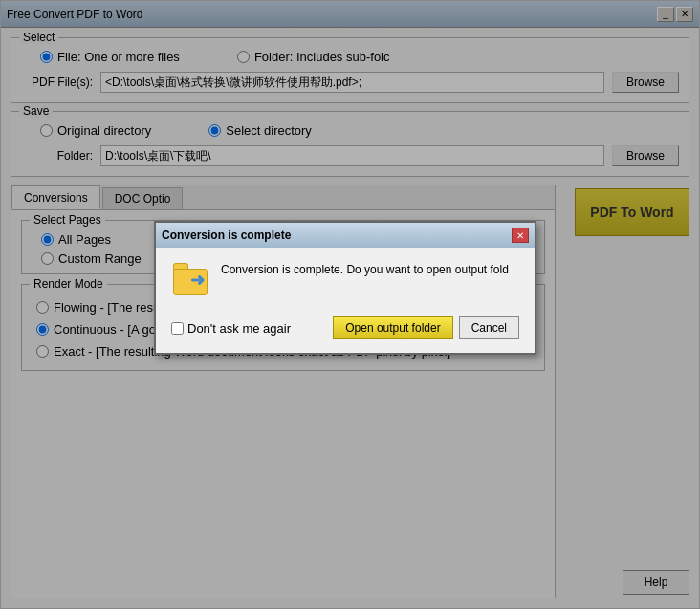 The width and height of the screenshot is (700, 609). What do you see at coordinates (345, 325) in the screenshot?
I see `dialog-footer: Don't ask me agair Open output folder Ca…` at bounding box center [345, 325].